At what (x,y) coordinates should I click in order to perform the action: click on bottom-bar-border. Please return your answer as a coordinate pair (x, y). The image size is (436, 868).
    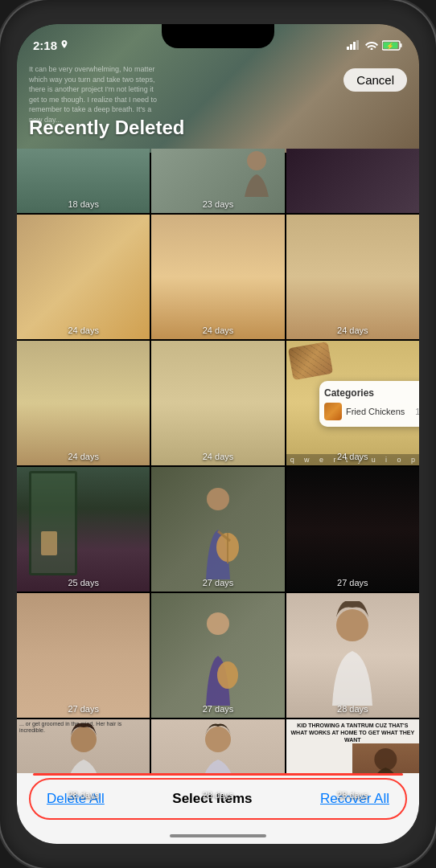
    Looking at the image, I should click on (218, 775).